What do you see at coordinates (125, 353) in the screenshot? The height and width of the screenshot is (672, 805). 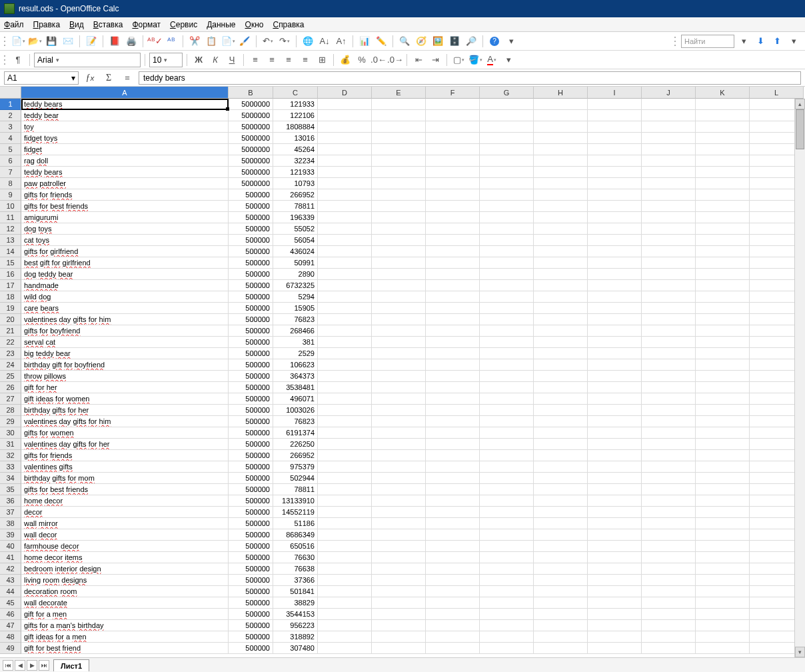 I see `cell: big teddy bear` at bounding box center [125, 353].